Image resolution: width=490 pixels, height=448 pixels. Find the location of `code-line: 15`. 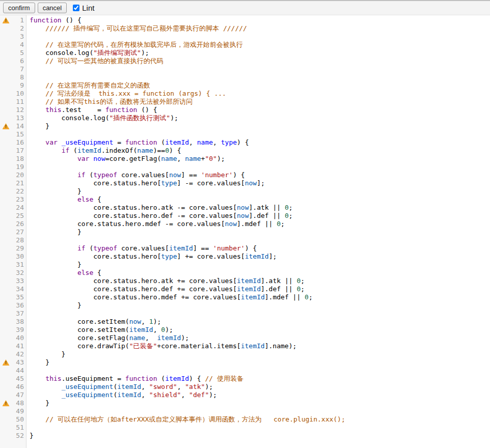

code-line: 15 is located at coordinates (245, 134).